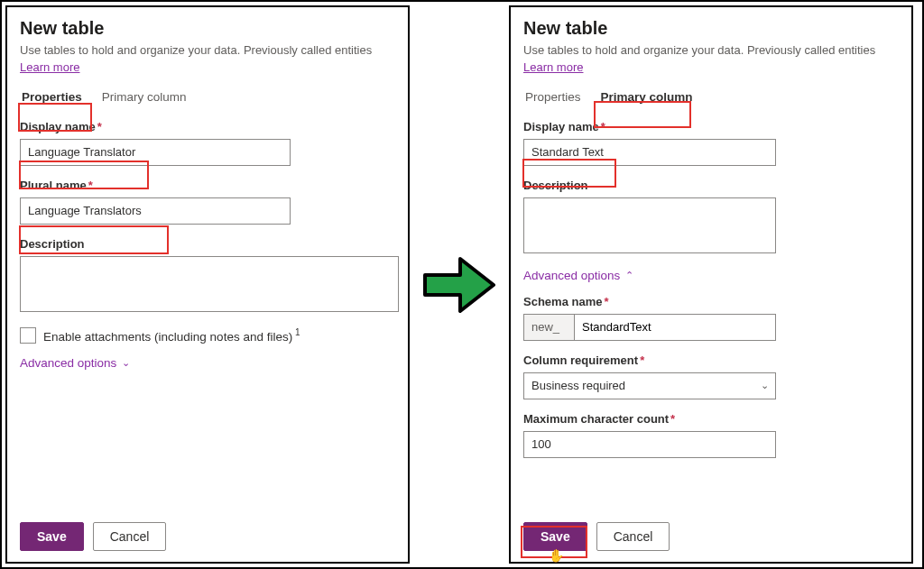 The height and width of the screenshot is (569, 924). I want to click on schema-name-label: Schema name*, so click(711, 301).